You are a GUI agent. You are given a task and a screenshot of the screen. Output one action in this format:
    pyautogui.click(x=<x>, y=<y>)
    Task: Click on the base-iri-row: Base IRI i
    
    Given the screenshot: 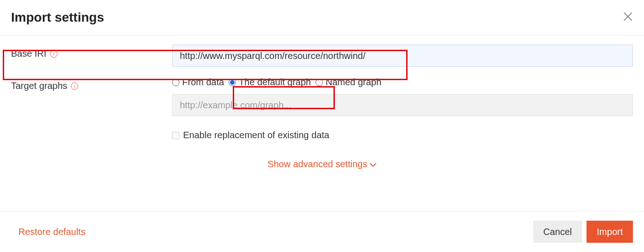 What is the action you would take?
    pyautogui.click(x=322, y=56)
    